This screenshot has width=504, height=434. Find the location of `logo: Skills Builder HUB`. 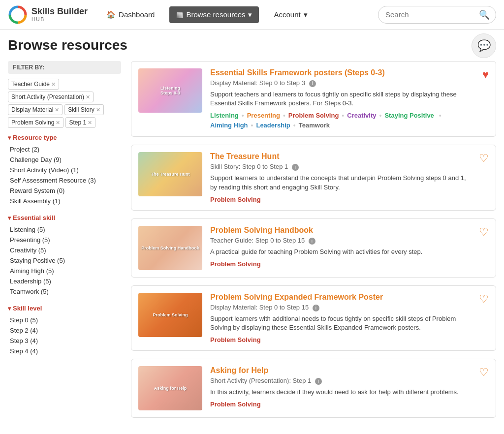

logo: Skills Builder HUB is located at coordinates (48, 15).